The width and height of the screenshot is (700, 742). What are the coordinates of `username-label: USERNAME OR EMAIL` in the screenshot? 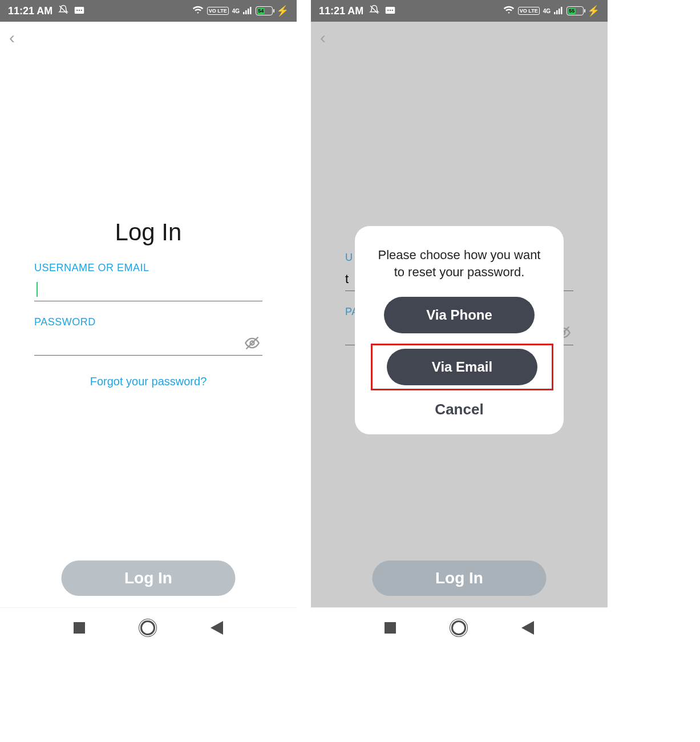 It's located at (148, 268).